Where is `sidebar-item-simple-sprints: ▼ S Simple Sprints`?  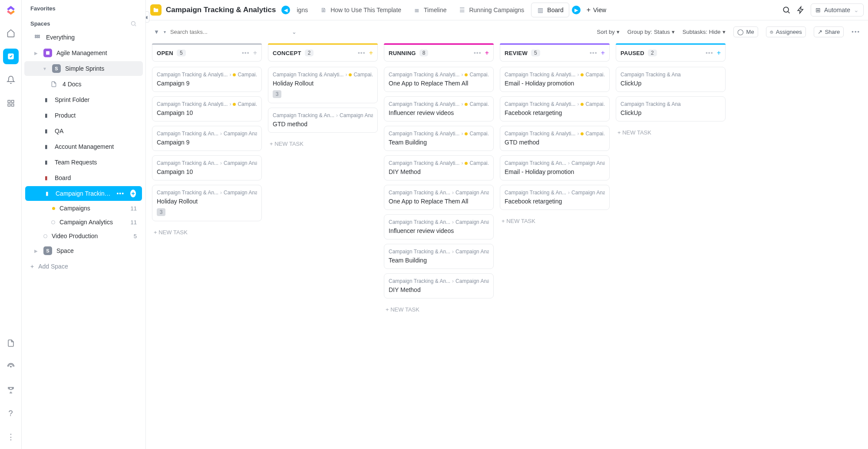 sidebar-item-simple-sprints: ▼ S Simple Sprints is located at coordinates (83, 69).